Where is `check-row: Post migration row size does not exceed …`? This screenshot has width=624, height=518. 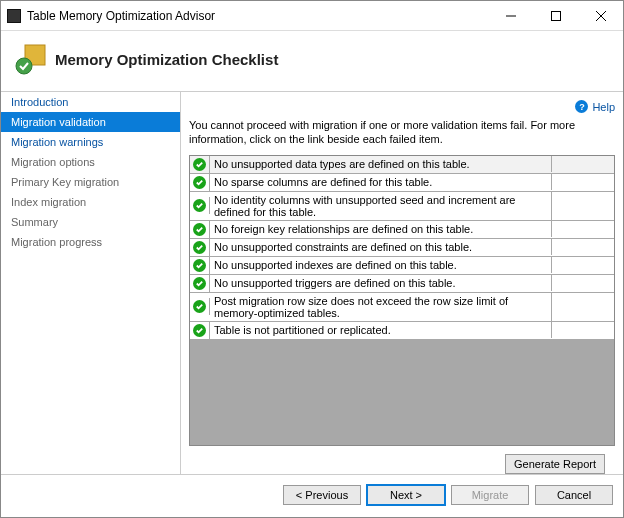
check-row: Post migration row size does not exceed … is located at coordinates (402, 308).